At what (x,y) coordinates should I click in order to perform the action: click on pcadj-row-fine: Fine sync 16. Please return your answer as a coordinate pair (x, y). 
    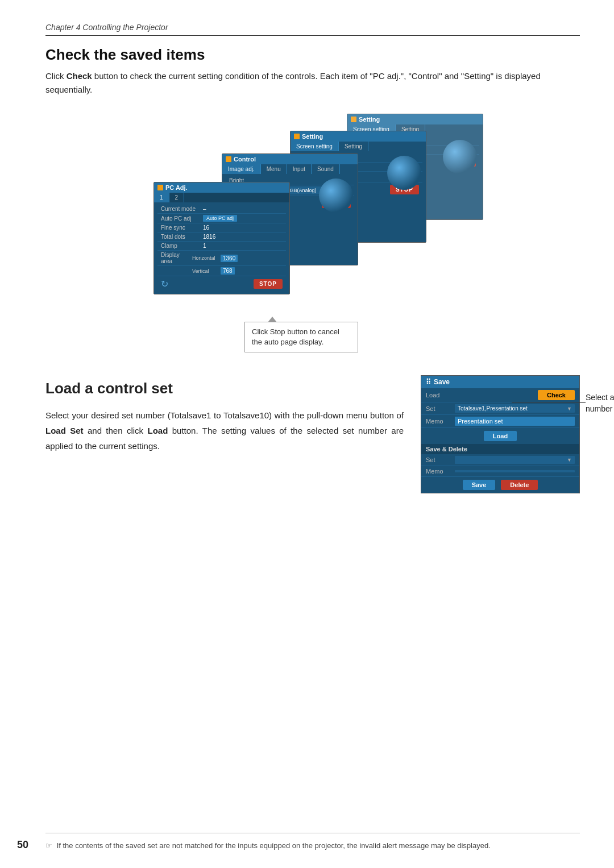
    Looking at the image, I should click on (222, 228).